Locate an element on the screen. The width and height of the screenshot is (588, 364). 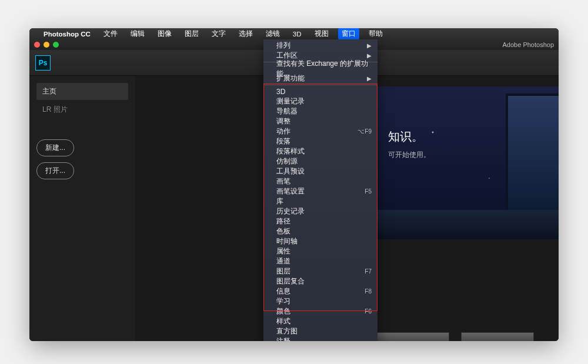
menu-item-label: 扩展功能 is located at coordinates (290, 79).